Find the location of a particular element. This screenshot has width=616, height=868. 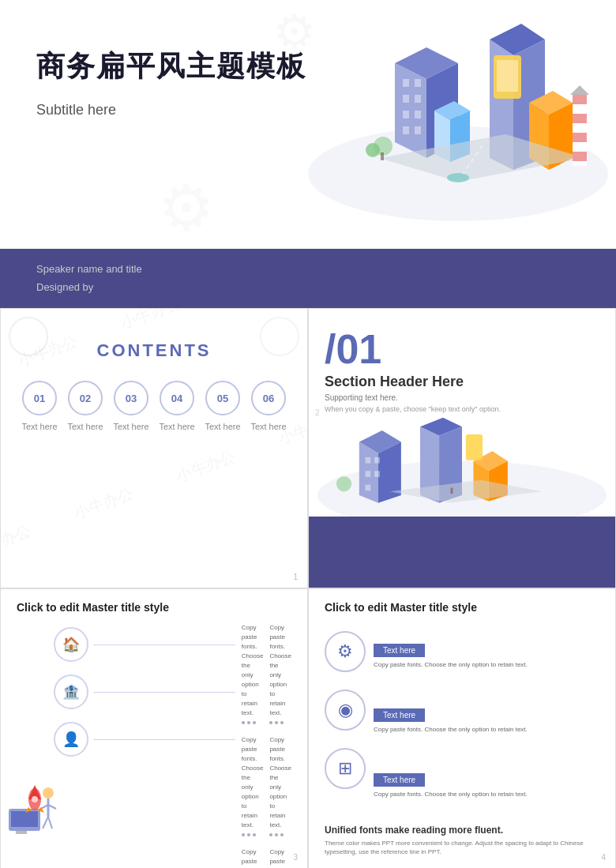

labels-col: Text here Copy paste fonts. Choose the o… is located at coordinates (486, 720).